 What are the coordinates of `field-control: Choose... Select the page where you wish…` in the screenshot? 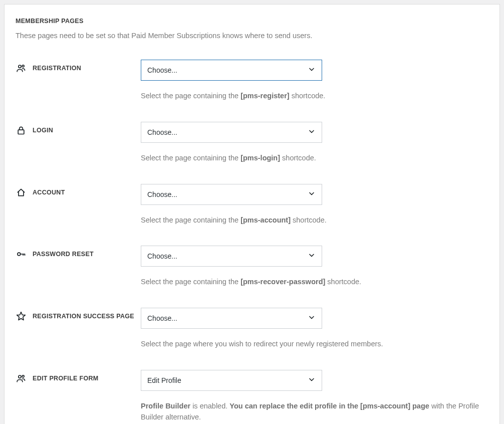 It's located at (315, 329).